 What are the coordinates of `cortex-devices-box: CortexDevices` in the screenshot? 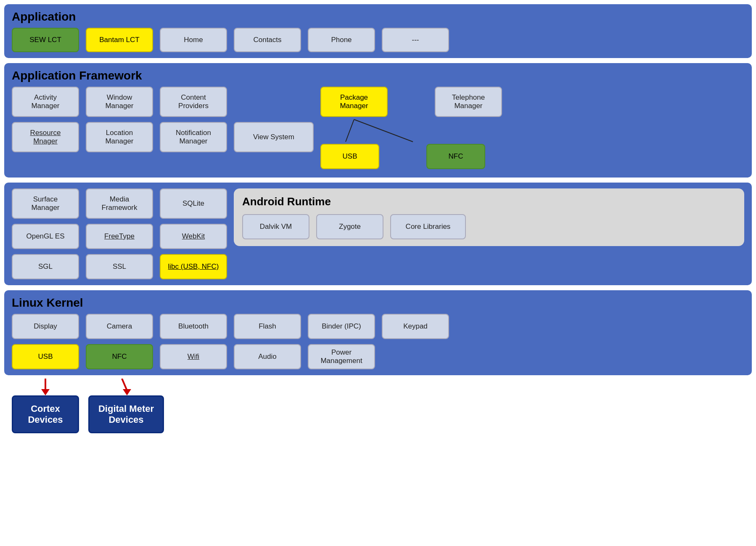 It's located at (45, 414).